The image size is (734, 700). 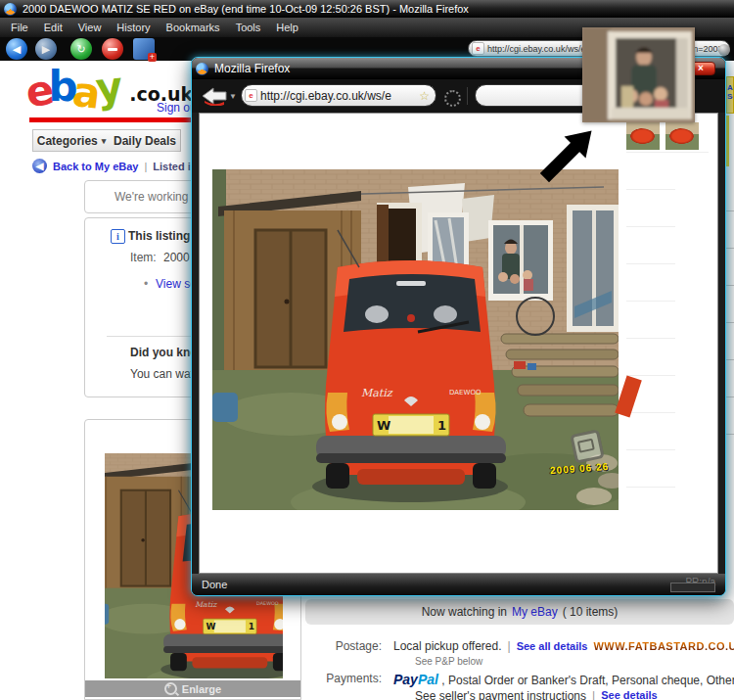 I want to click on payment-instructions: See seller's payment instructions, so click(x=501, y=695).